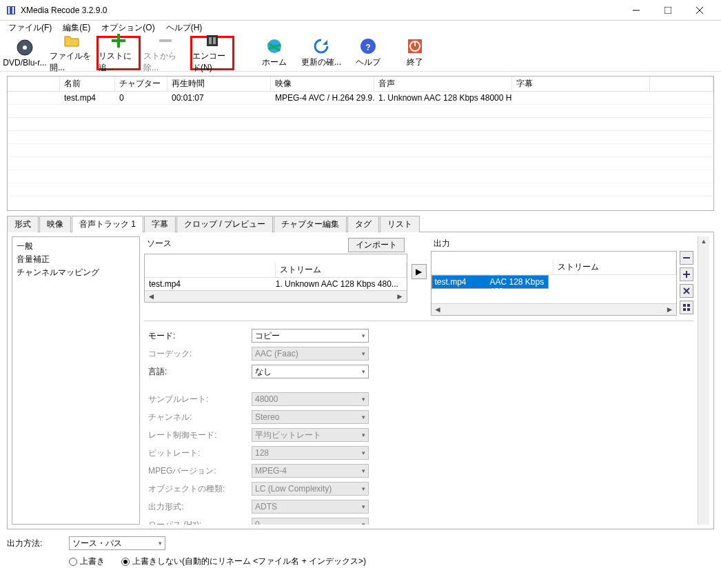 Image resolution: width=721 pixels, height=588 pixels. I want to click on bitrate-select: 128▾, so click(310, 453).